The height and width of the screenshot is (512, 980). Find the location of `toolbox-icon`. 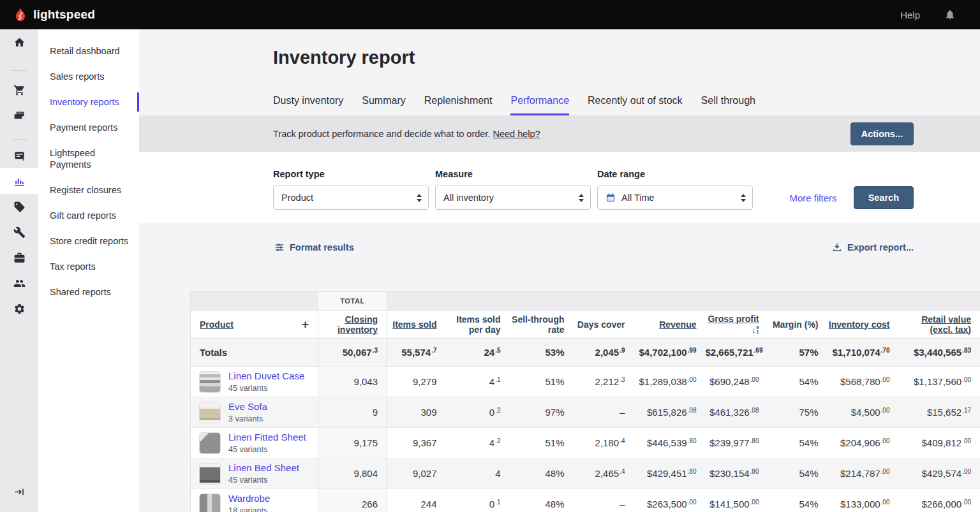

toolbox-icon is located at coordinates (19, 258).